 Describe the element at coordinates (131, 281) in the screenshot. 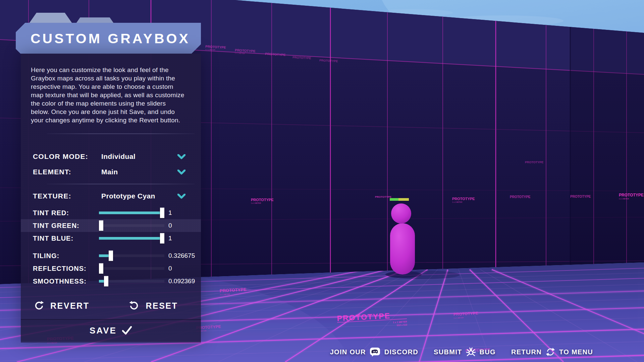

I see `smoothness-slider` at that location.